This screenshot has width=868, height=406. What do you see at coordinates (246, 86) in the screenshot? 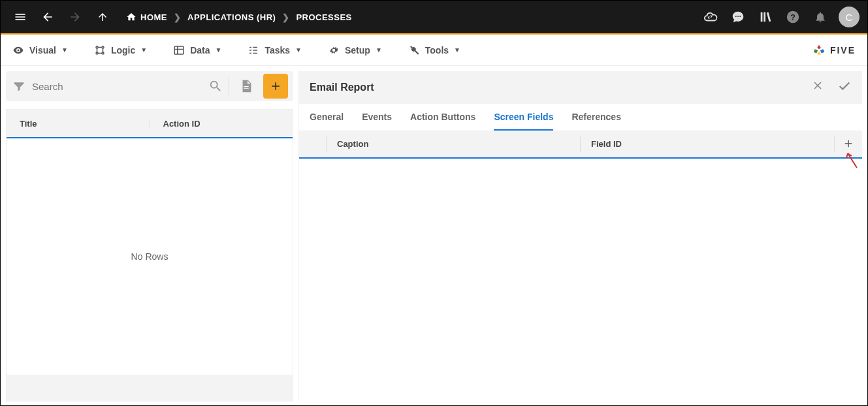
I see `document-button` at bounding box center [246, 86].